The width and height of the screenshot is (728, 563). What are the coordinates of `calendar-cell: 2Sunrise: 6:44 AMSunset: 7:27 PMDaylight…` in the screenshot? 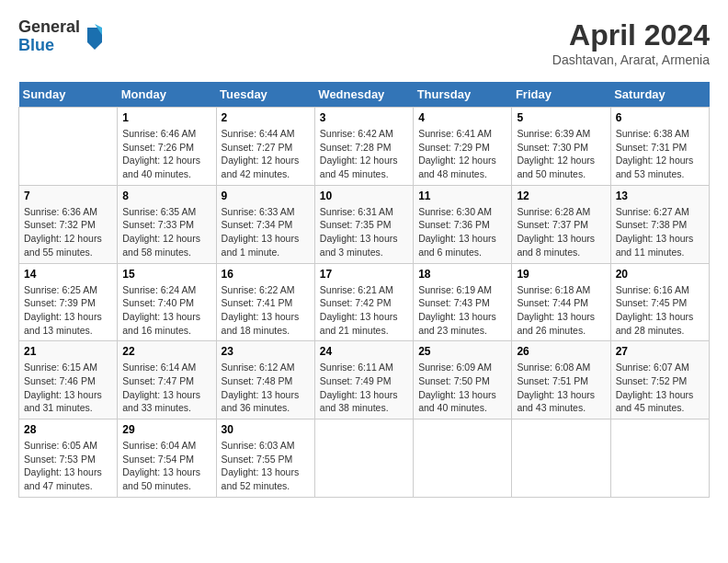 It's located at (265, 147).